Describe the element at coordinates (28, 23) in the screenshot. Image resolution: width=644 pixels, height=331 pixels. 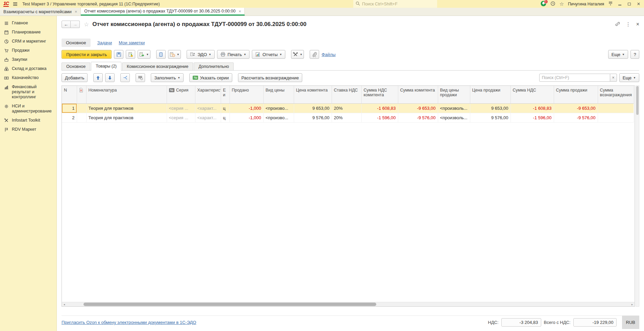
I see `sidebar-item-home: Главное` at that location.